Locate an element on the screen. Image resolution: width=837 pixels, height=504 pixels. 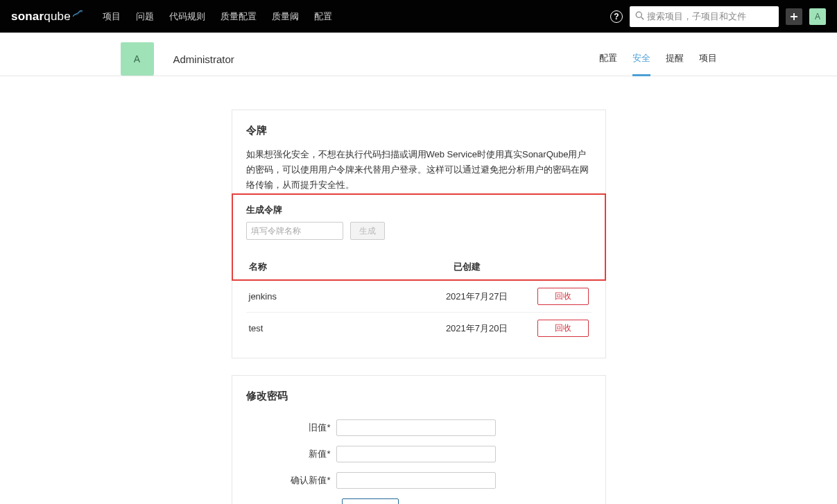
top-navbar: sonarqube 项目 问题 代码规则 质量配置 质量阈 配置 ? A is located at coordinates (419, 17).